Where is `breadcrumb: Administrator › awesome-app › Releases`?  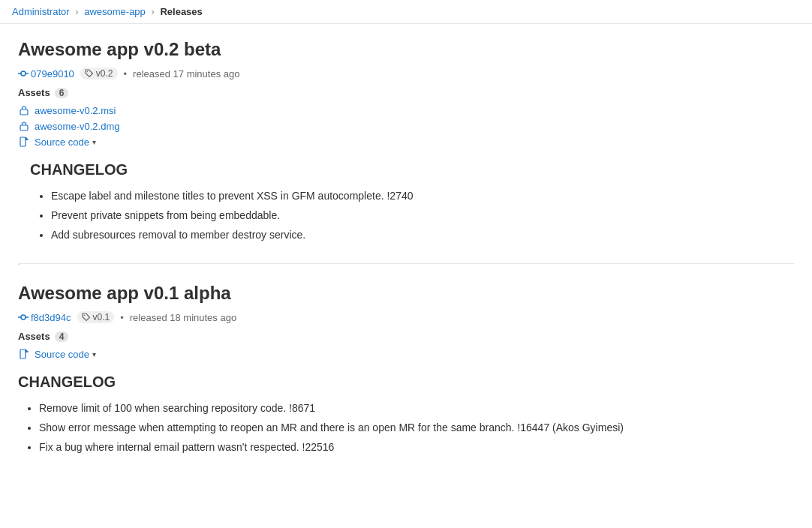
breadcrumb: Administrator › awesome-app › Releases is located at coordinates (406, 12).